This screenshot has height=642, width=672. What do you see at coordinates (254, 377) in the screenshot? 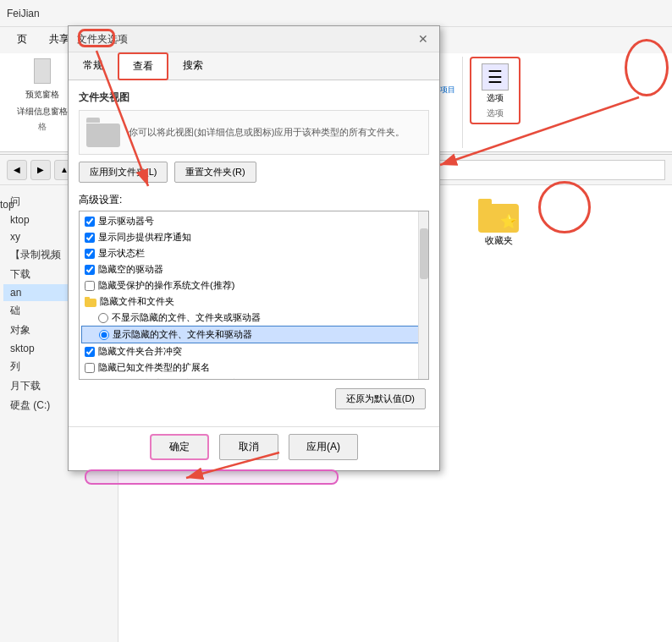
I see `adv-item-11: 用彩色显示加密或压缩的 NTFS 文件` at bounding box center [254, 377].